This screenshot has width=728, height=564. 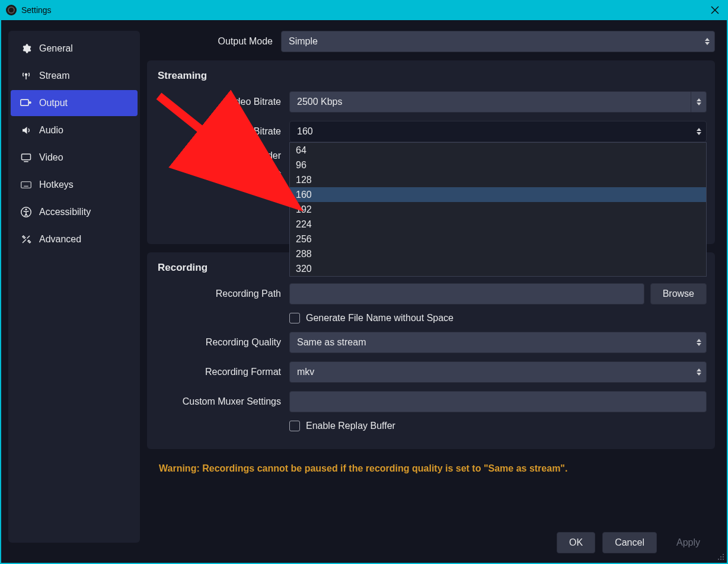 I want to click on audio-bitrate-dropdown: 6496128160192224256288320, so click(x=498, y=210).